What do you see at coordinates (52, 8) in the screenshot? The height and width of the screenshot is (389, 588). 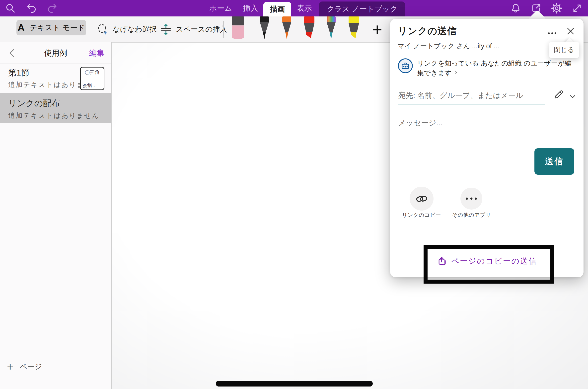 I see `redo-icon` at bounding box center [52, 8].